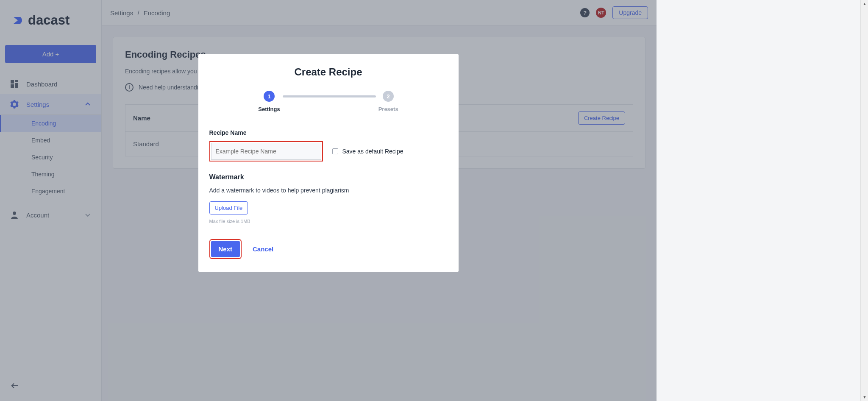 The height and width of the screenshot is (401, 868). I want to click on checkbox-icon, so click(335, 151).